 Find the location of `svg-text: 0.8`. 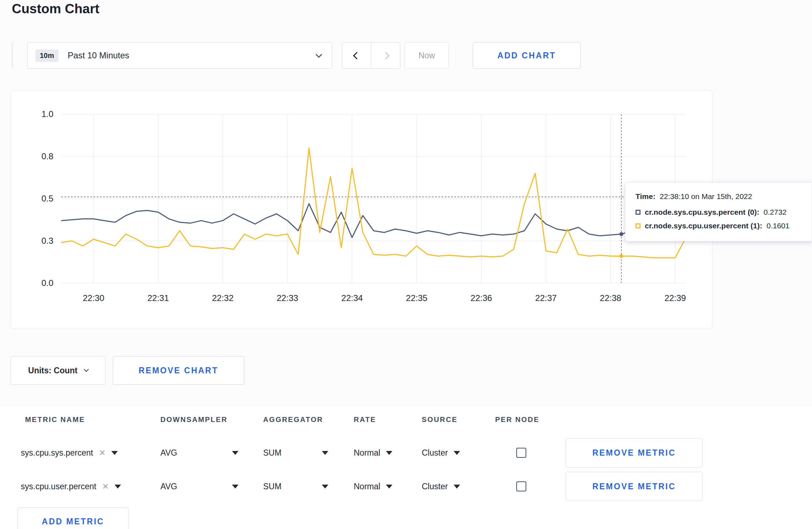

svg-text: 0.8 is located at coordinates (47, 156).